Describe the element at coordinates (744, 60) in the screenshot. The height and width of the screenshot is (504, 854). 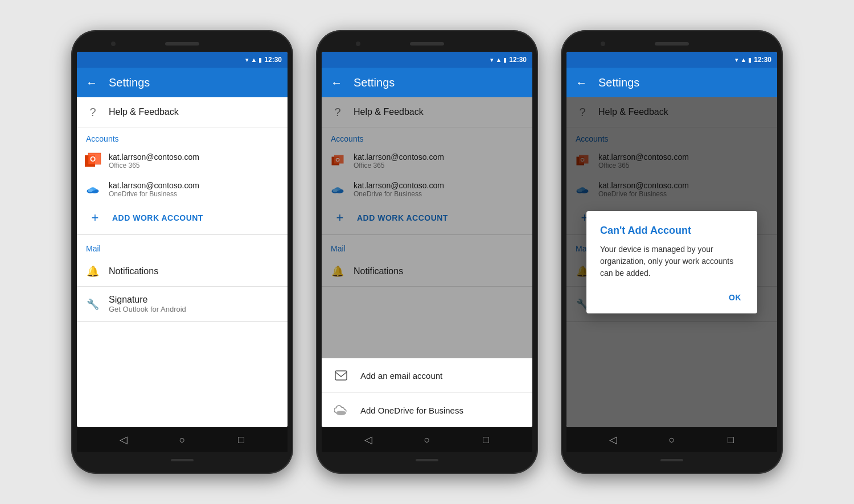
I see `status-icons-3: ▾ ▲ ▮` at that location.